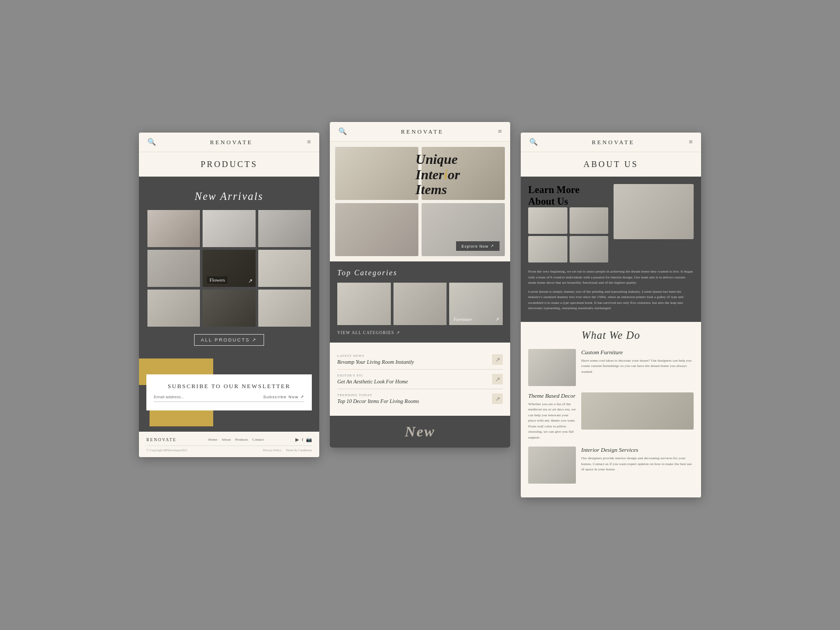 Image resolution: width=840 pixels, height=630 pixels. Describe the element at coordinates (226, 440) in the screenshot. I see `footer-link-about: About` at that location.